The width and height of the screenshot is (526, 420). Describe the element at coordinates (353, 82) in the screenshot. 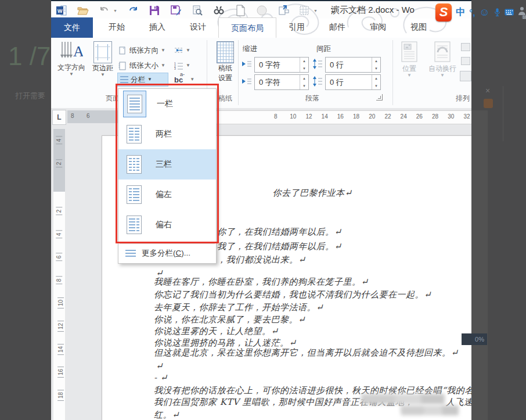

I see `space-after-field: 0 行 ▲▼` at that location.